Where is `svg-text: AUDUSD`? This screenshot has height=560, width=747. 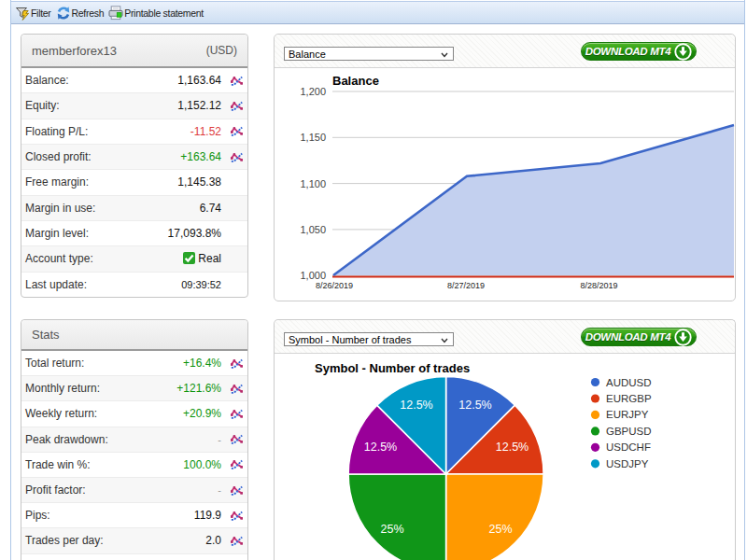 svg-text: AUDUSD is located at coordinates (629, 383).